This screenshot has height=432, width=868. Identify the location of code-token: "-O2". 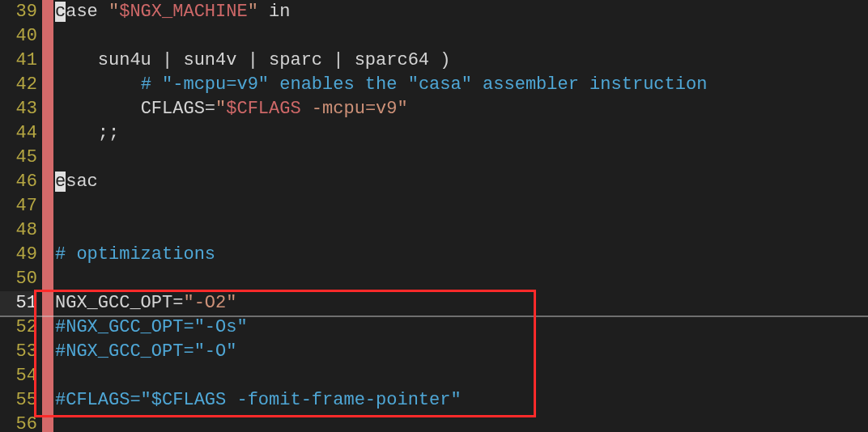
(210, 303).